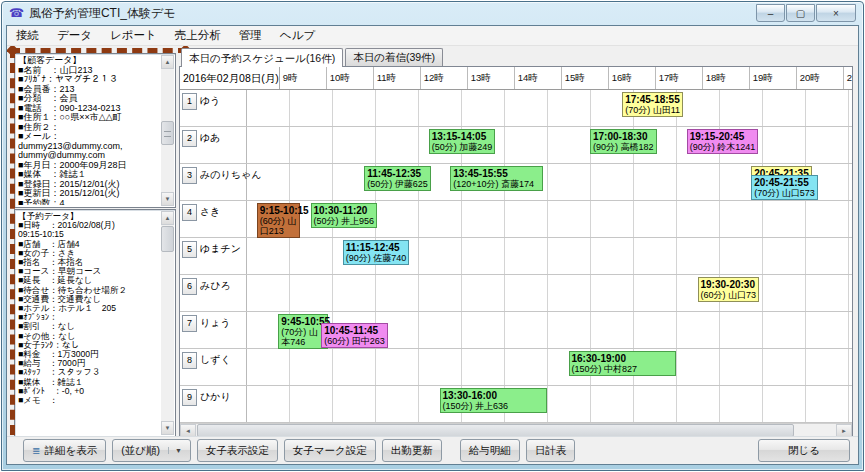 This screenshot has height=472, width=865. I want to click on event-info: (70分) 山本746, so click(303, 337).